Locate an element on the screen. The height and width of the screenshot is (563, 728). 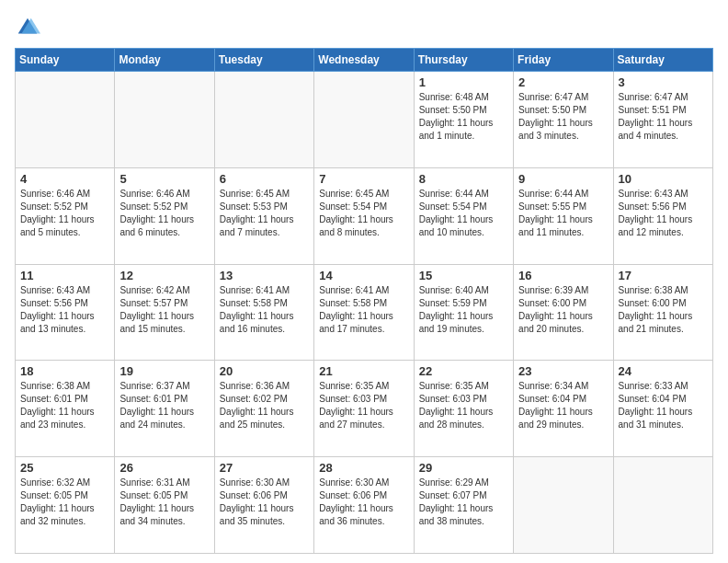
weekday-header-thursday: Thursday is located at coordinates (463, 61).